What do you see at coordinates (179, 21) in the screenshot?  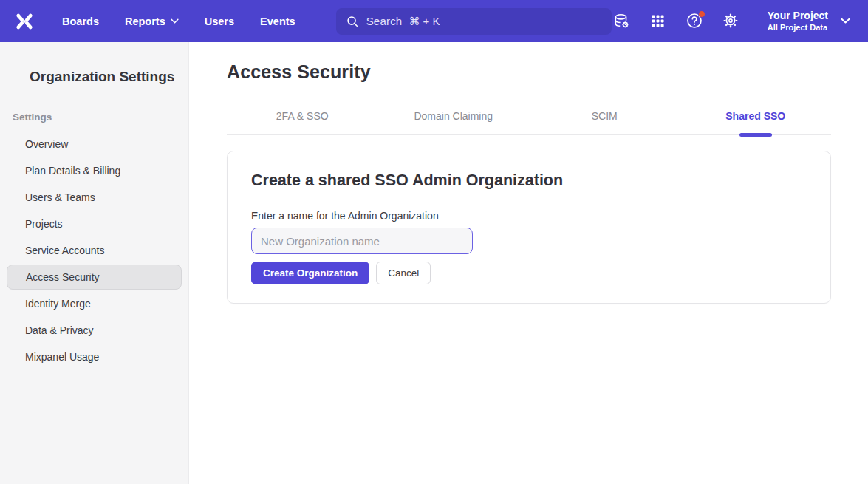 I see `primary-nav: Boards Reports Users Events` at bounding box center [179, 21].